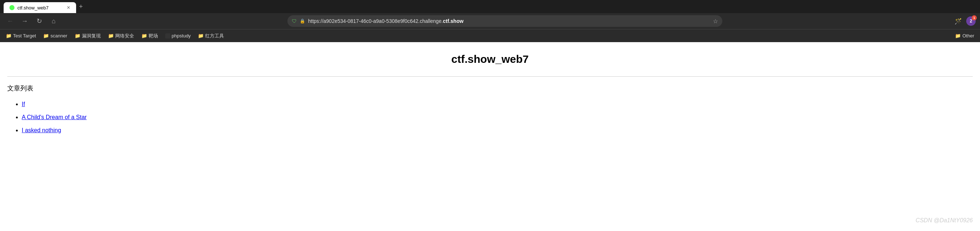  What do you see at coordinates (497, 130) in the screenshot?
I see `list-item: I asked nothing` at bounding box center [497, 130].